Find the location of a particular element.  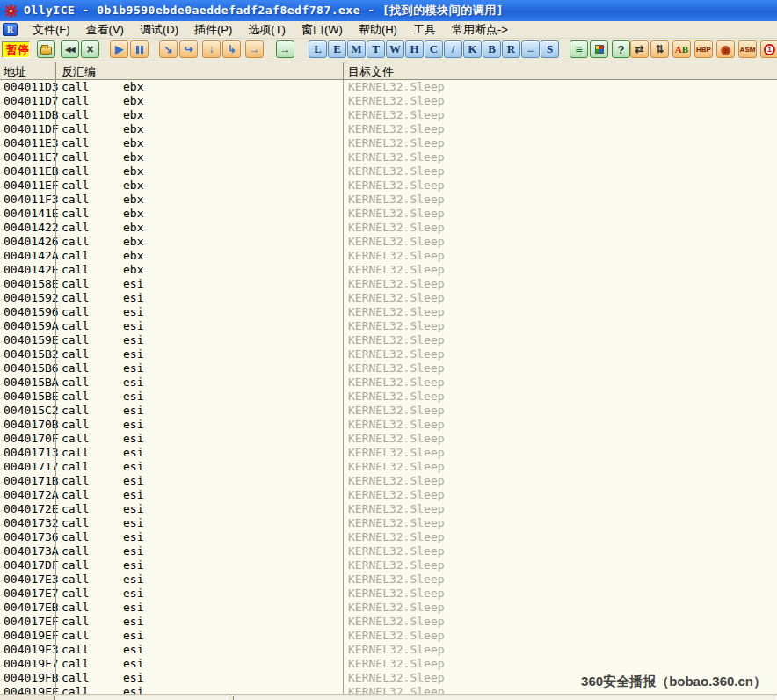

table-row: 004011D7 call ebx KERNEL32.Sleep is located at coordinates (388, 101).